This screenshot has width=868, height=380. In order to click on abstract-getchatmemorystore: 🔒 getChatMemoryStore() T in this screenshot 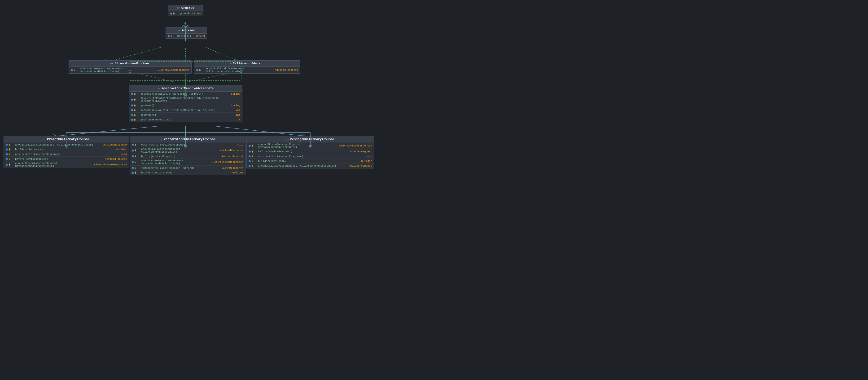, I will do `click(186, 120)`.